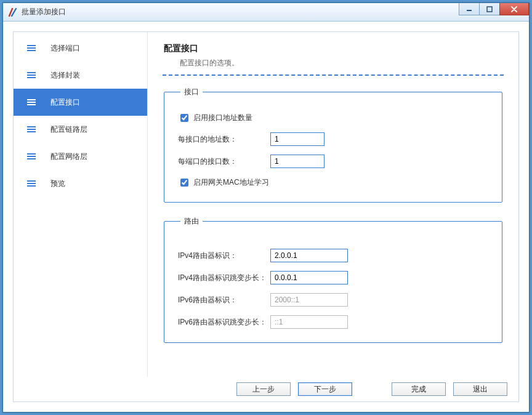 This screenshot has width=532, height=415. Describe the element at coordinates (65, 75) in the screenshot. I see `sidebar-item-label: 选择封装` at that location.